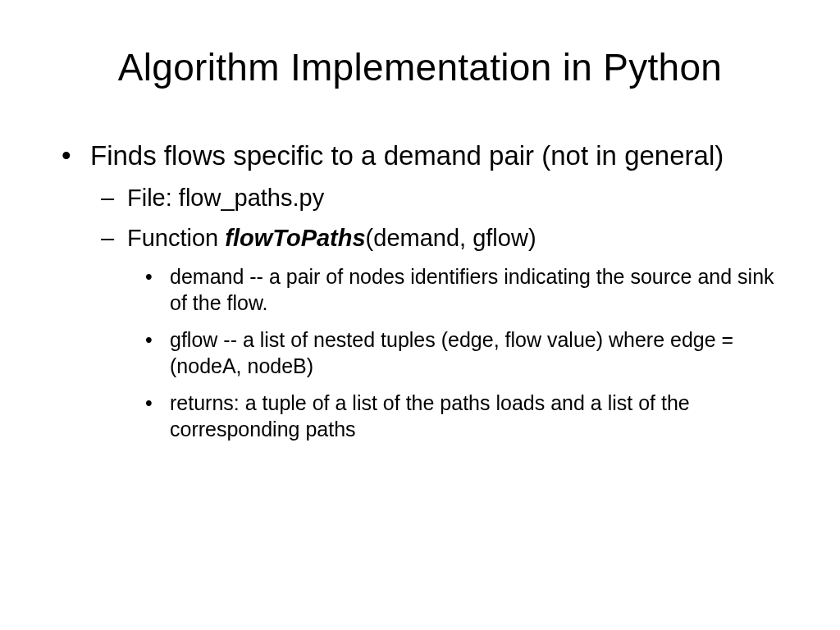 The height and width of the screenshot is (630, 840). What do you see at coordinates (295, 238) in the screenshot?
I see `fn-name: flowToPaths` at bounding box center [295, 238].